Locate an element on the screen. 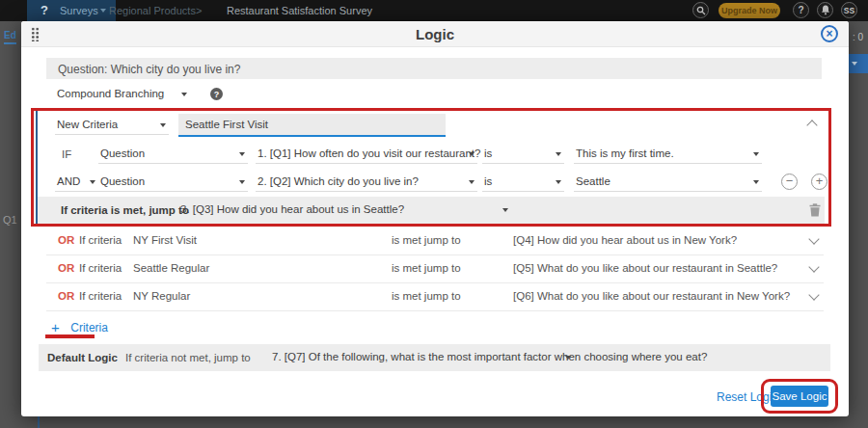 The height and width of the screenshot is (428, 868). background-edit-tab: Ed is located at coordinates (10, 37).